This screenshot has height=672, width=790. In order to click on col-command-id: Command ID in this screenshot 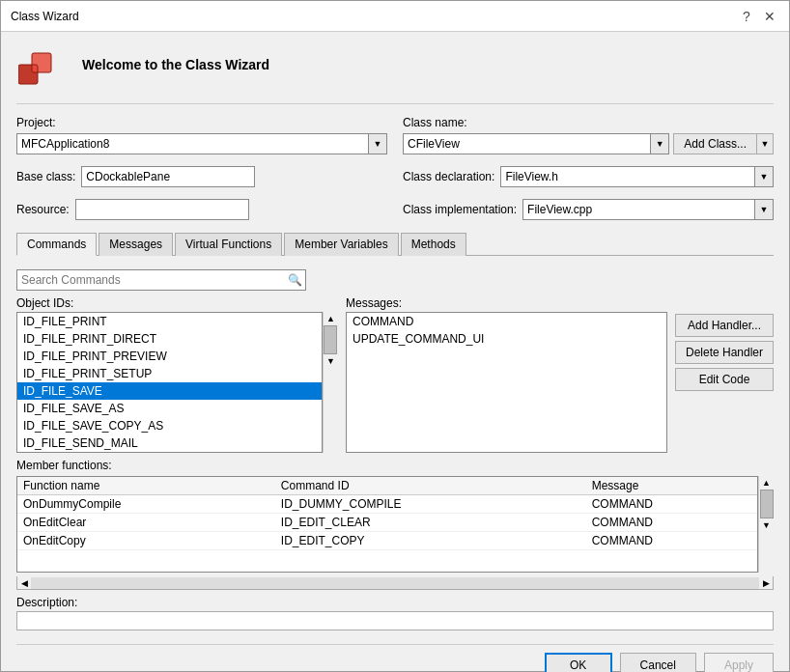, I will do `click(431, 487)`.